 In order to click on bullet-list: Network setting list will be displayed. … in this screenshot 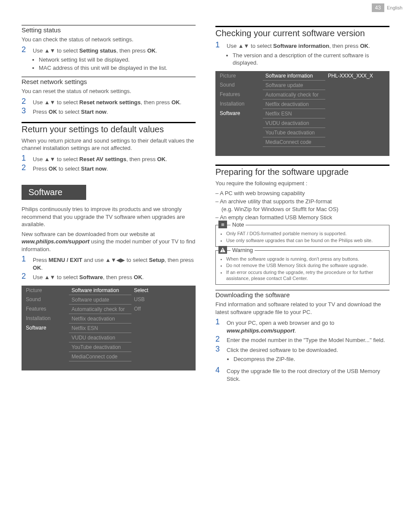, I will do `click(109, 64)`.